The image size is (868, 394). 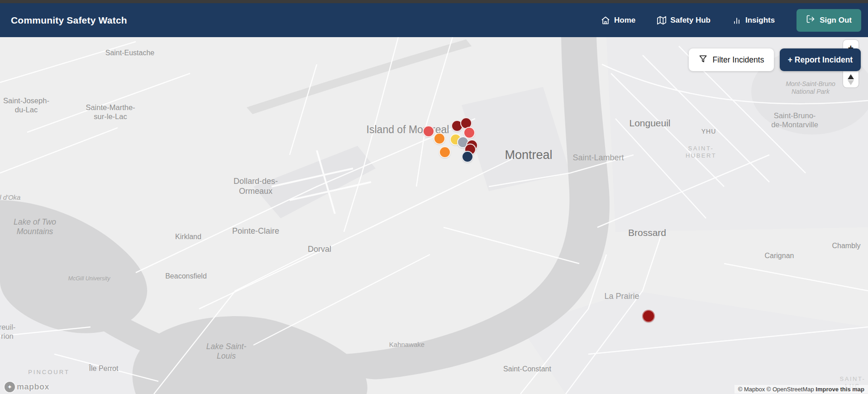 I want to click on sign-out-label: Sign Out, so click(x=835, y=20).